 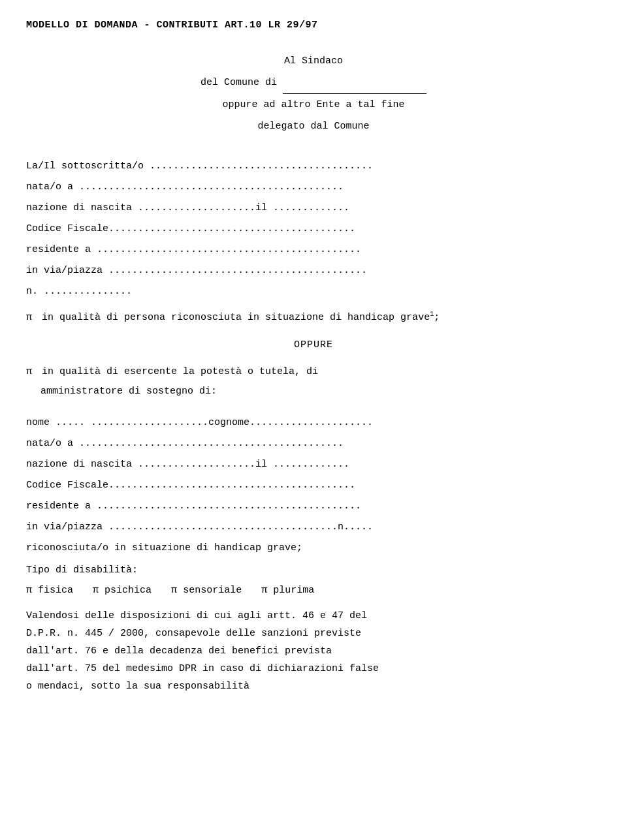 I want to click on final-line5: o mendaci, sotto la sua responsabilità, so click(x=314, y=687).